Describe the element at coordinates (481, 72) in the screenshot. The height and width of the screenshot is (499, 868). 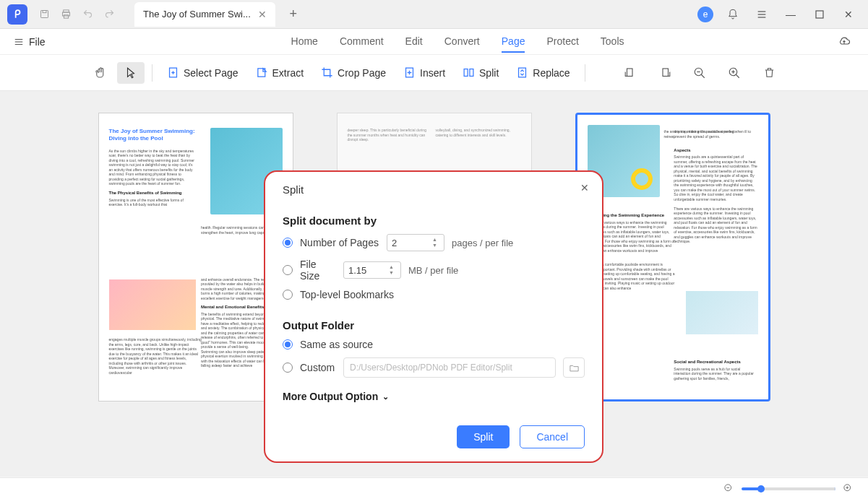
I see `split-button: Split` at that location.